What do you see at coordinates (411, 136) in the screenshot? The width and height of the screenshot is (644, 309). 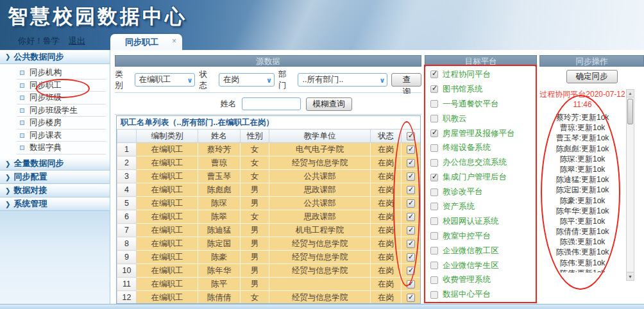 I see `select-all-checkbox` at bounding box center [411, 136].